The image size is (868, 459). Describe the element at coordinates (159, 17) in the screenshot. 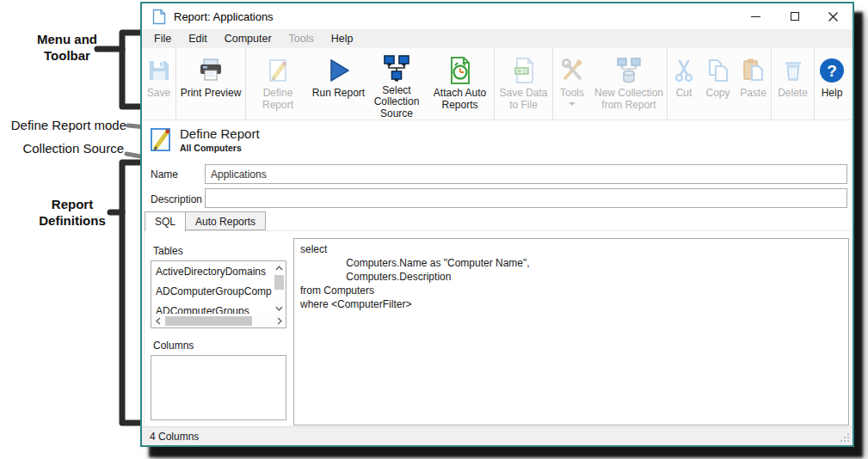

I see `report-document-icon` at that location.